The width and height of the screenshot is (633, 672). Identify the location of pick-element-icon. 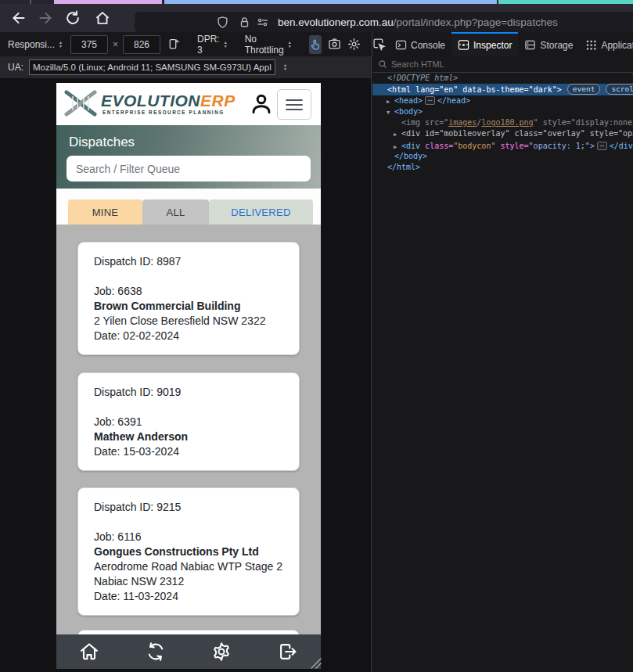
(379, 44).